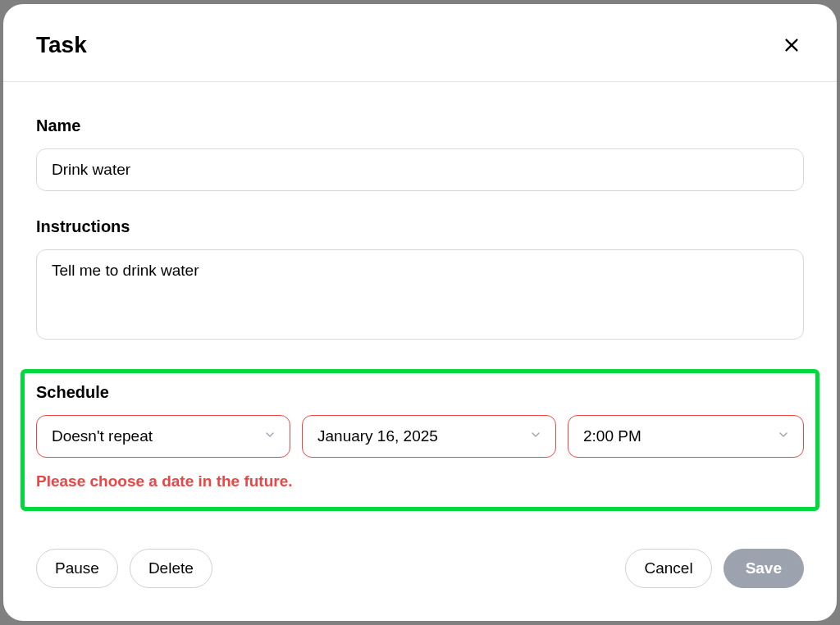  Describe the element at coordinates (668, 568) in the screenshot. I see `cancel-button: Cancel` at that location.